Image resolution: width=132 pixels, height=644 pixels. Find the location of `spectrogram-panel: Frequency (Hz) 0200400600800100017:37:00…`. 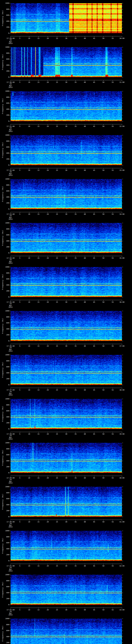

spectrogram-panel: Frequency (Hz) 0200400600800100017:37:00… is located at coordinates (66, 374).